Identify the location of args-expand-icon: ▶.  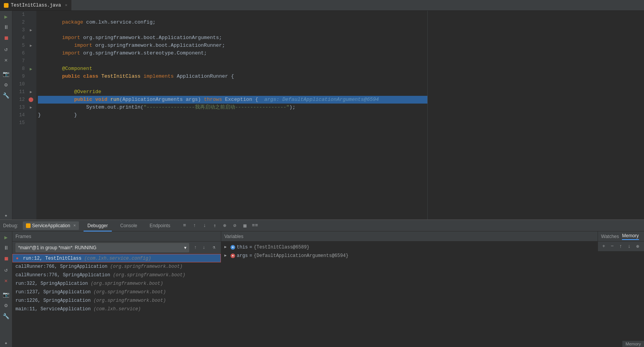
(227, 256).